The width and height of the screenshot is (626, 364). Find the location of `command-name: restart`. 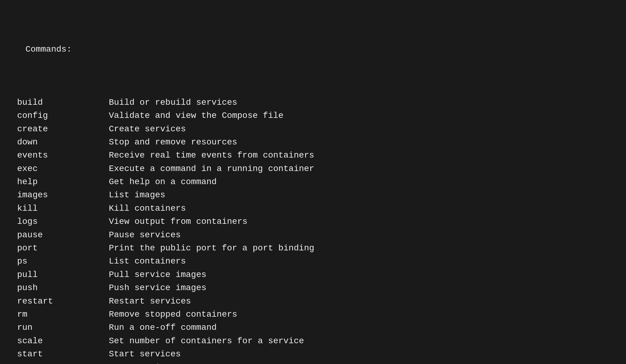

command-name: restart is located at coordinates (57, 301).